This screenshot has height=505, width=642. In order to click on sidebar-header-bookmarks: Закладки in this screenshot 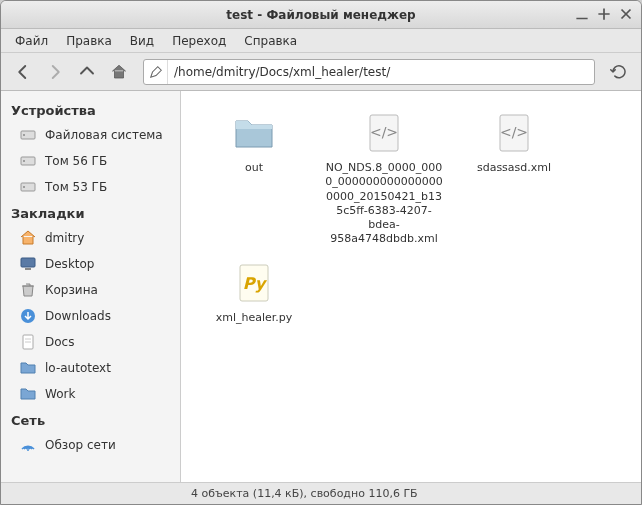, I will do `click(90, 212)`.